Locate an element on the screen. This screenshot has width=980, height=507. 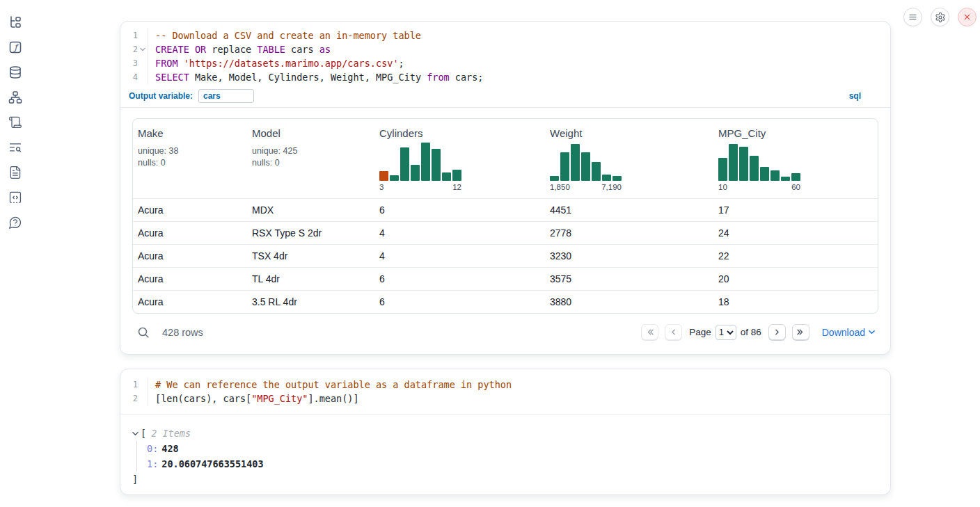
last-page-button is located at coordinates (800, 332).